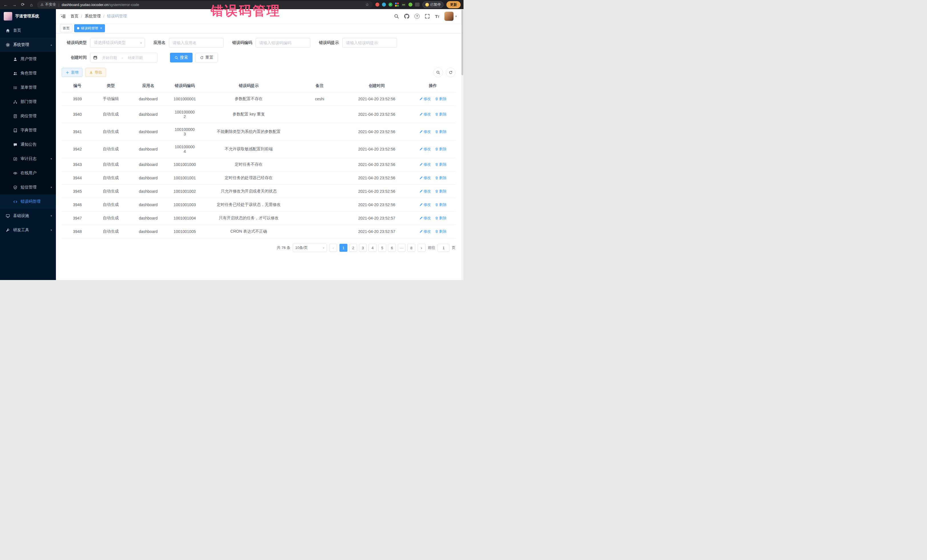 The width and height of the screenshot is (927, 560). What do you see at coordinates (135, 58) in the screenshot?
I see `date-end-input` at bounding box center [135, 58].